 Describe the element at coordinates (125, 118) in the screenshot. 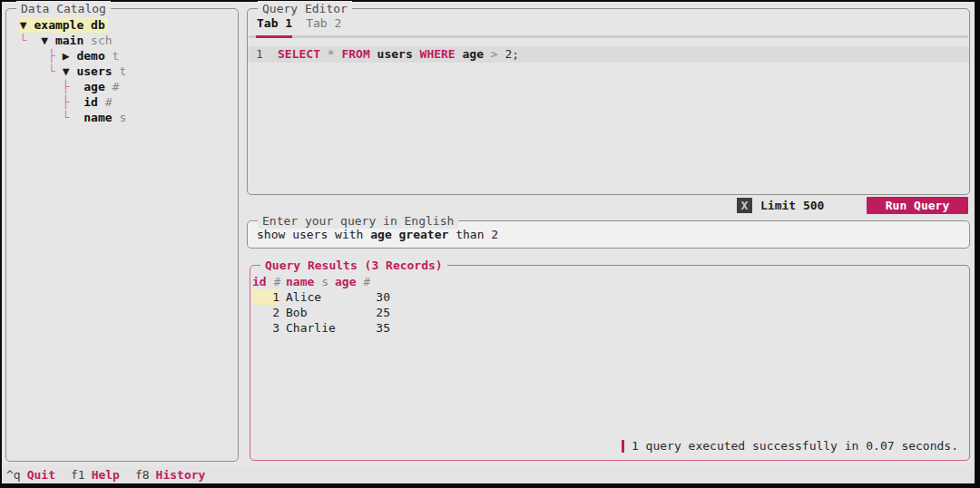

I see `tree-item-name-column: └ name s` at that location.